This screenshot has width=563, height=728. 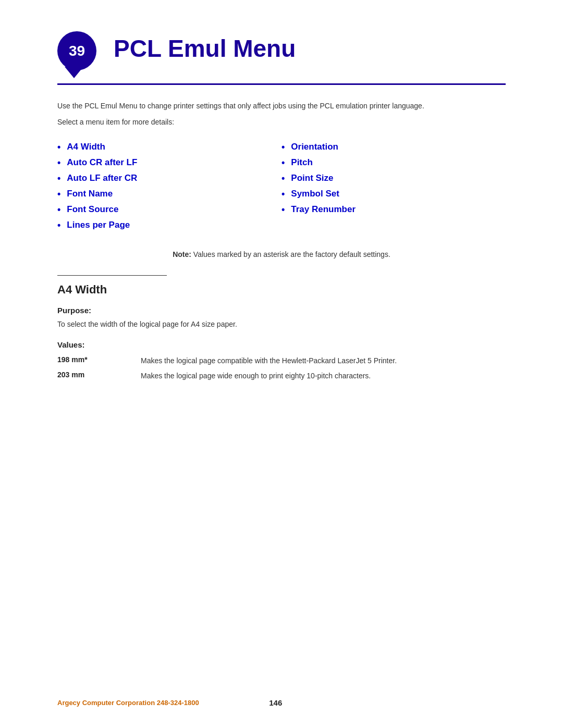 I want to click on menu-column-left: • A4 Width • Auto CR after LF • Auto LF …, so click(x=169, y=189).